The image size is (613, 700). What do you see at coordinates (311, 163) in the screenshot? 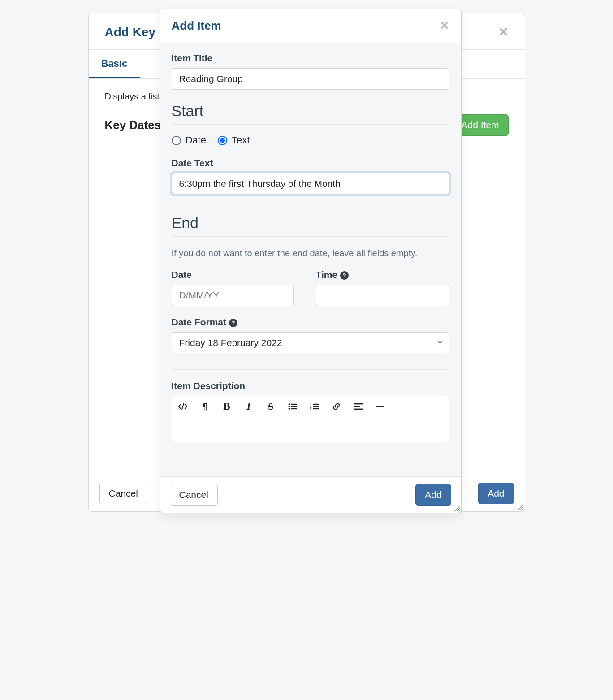
I see `date-text-label: Date Text` at bounding box center [311, 163].